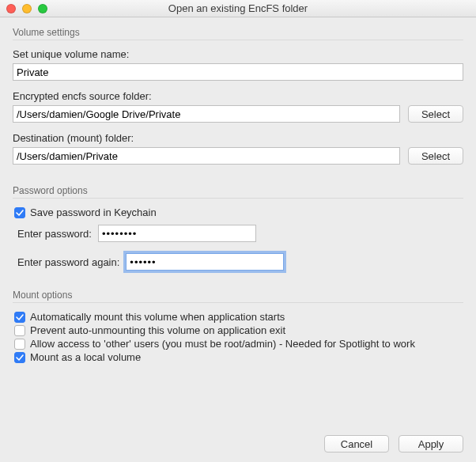 The image size is (476, 462). Describe the element at coordinates (20, 331) in the screenshot. I see `prevent-unmount-checkbox` at that location.